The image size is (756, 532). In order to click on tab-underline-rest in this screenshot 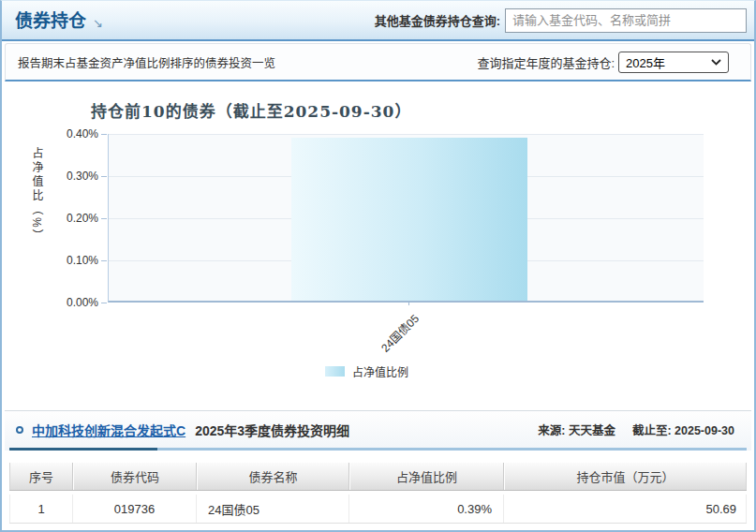, I will do `click(452, 450)`.